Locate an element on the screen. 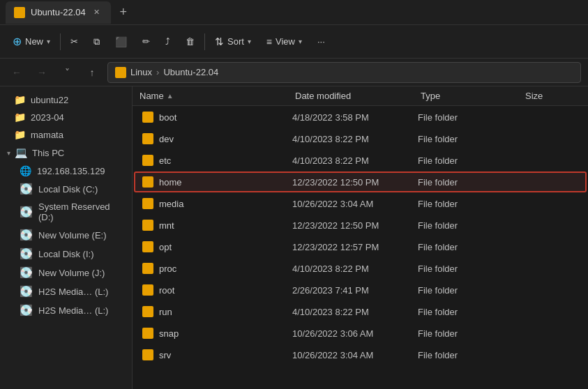 The image size is (588, 389). title-bar: Ubuntu-22.04 ✕ + is located at coordinates (294, 13).